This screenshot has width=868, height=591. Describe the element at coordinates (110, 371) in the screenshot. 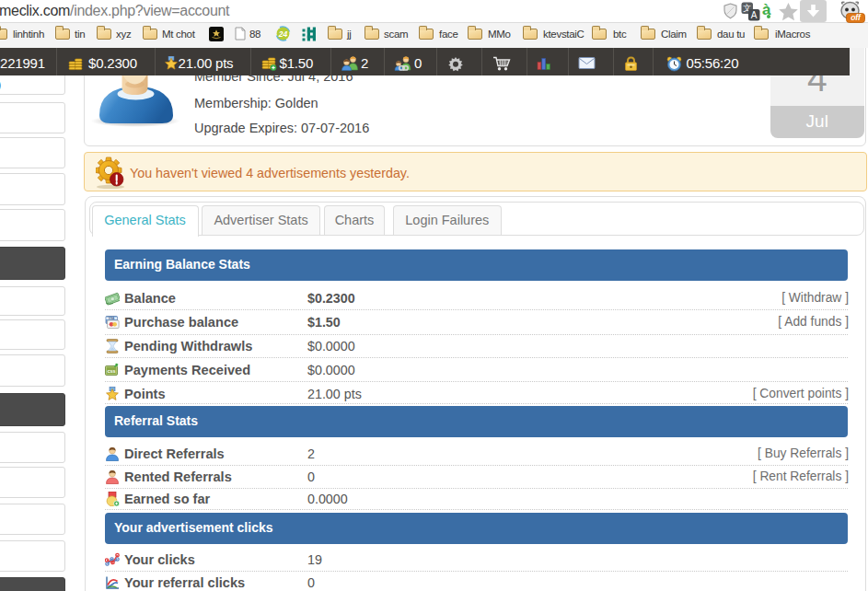

I see `svg-text: css` at that location.